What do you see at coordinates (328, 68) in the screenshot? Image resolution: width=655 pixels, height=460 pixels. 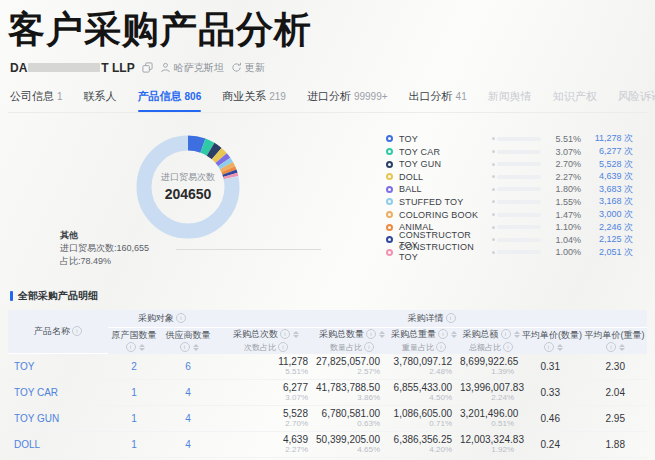 I see `company-row: DA T LLP 哈萨克斯坦 更新` at bounding box center [328, 68].